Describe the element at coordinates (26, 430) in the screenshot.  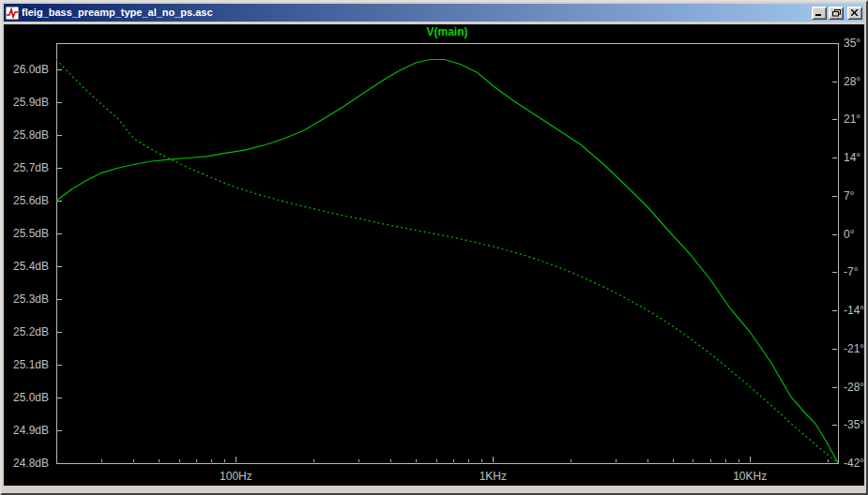
I see `y-axis-left-tick-label: 24.9dB` at that location.